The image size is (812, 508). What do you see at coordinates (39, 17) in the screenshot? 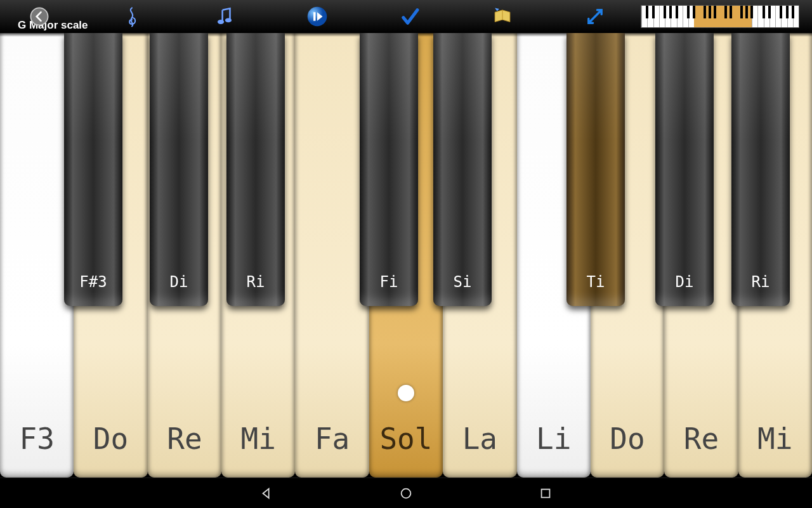
I see `back-button` at bounding box center [39, 17].